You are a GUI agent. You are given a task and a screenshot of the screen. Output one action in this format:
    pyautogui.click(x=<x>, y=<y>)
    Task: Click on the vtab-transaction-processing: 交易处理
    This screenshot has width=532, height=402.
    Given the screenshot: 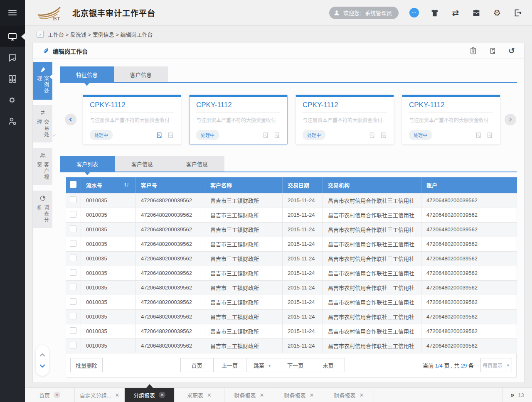 What is the action you would take?
    pyautogui.click(x=42, y=124)
    